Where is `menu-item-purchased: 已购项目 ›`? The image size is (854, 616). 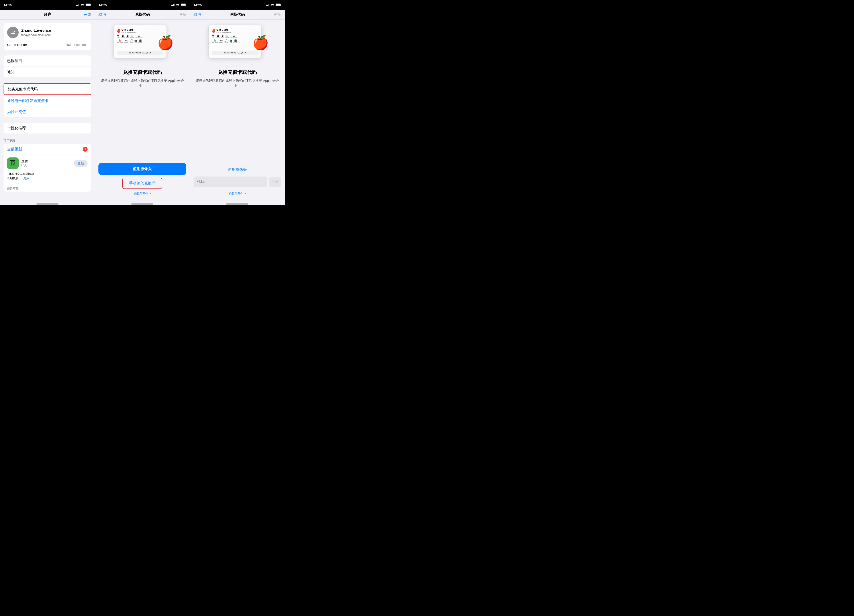
menu-item-purchased: 已购项目 › is located at coordinates (47, 61).